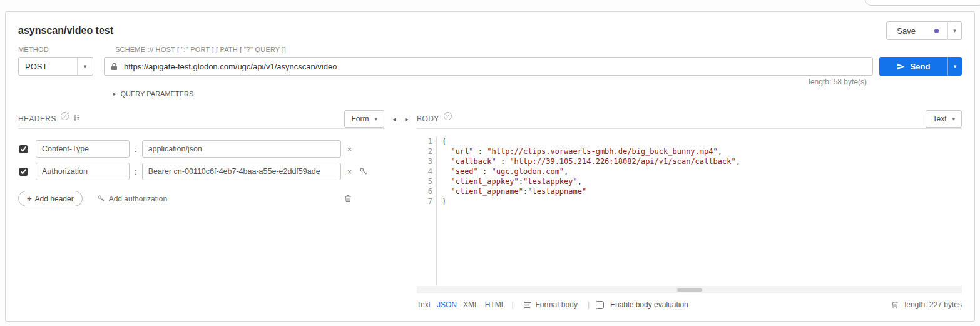 The image size is (980, 326). What do you see at coordinates (528, 305) in the screenshot?
I see `format-body-icon` at bounding box center [528, 305].